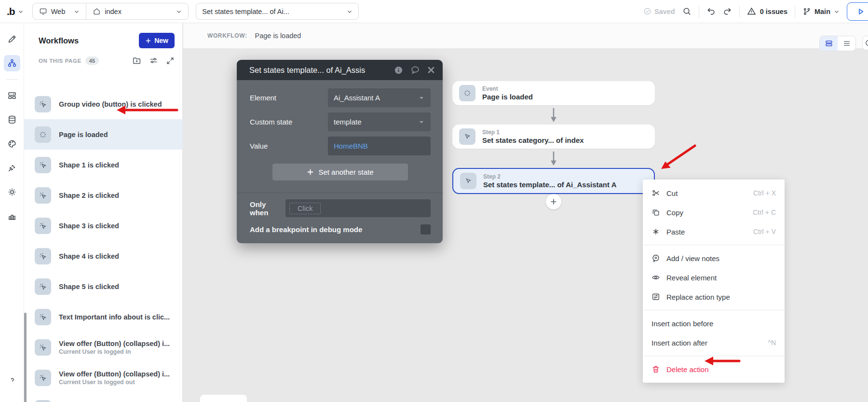  What do you see at coordinates (767, 12) in the screenshot?
I see `issues-indicator: 0 issues` at bounding box center [767, 12].